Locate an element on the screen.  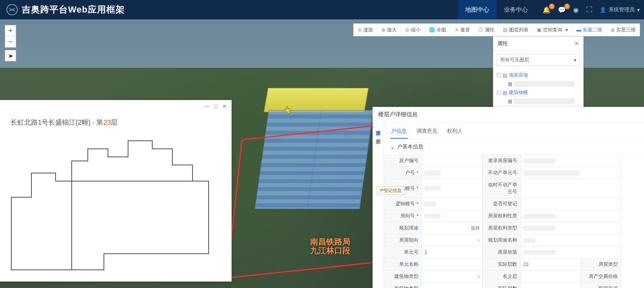
lbl-log-bldg: 逻辑幢号* is located at coordinates (403, 204).